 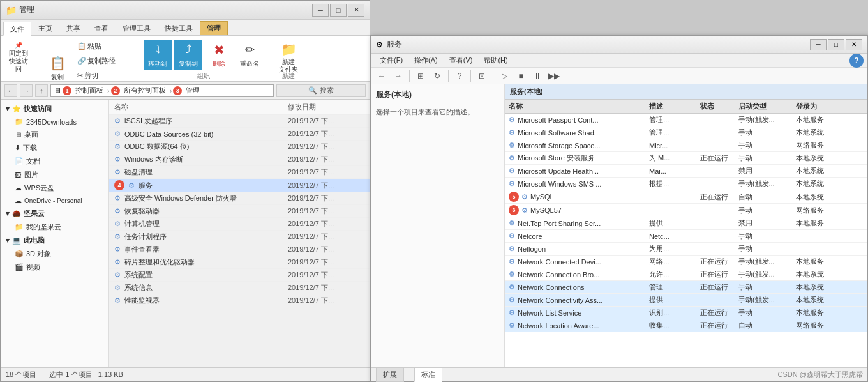 I want to click on tb-back-button: ←, so click(x=382, y=76).